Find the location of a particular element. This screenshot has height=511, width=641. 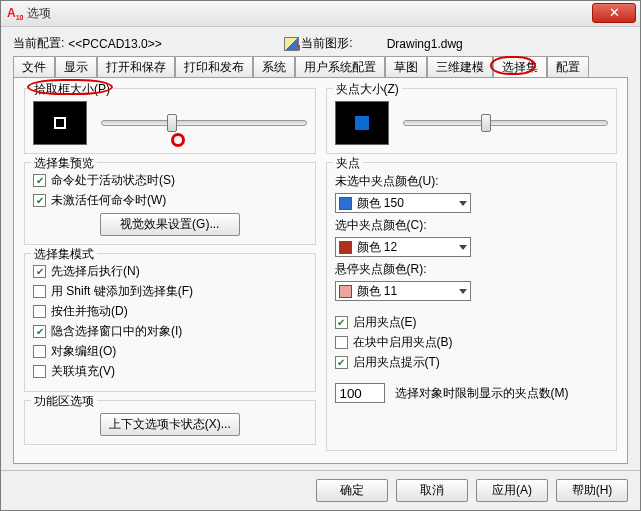

gripsize-group: 夹点大小(Z) is located at coordinates (472, 121).